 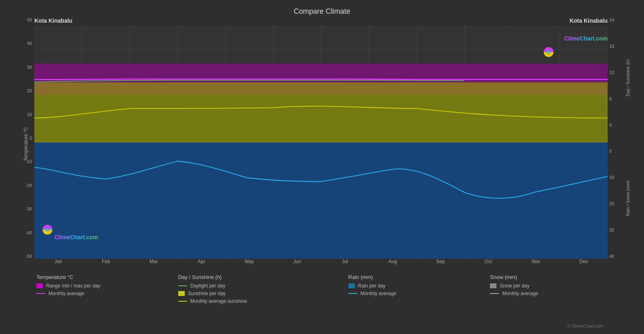 What do you see at coordinates (183, 286) in the screenshot?
I see `legend-line-daylight` at bounding box center [183, 286].